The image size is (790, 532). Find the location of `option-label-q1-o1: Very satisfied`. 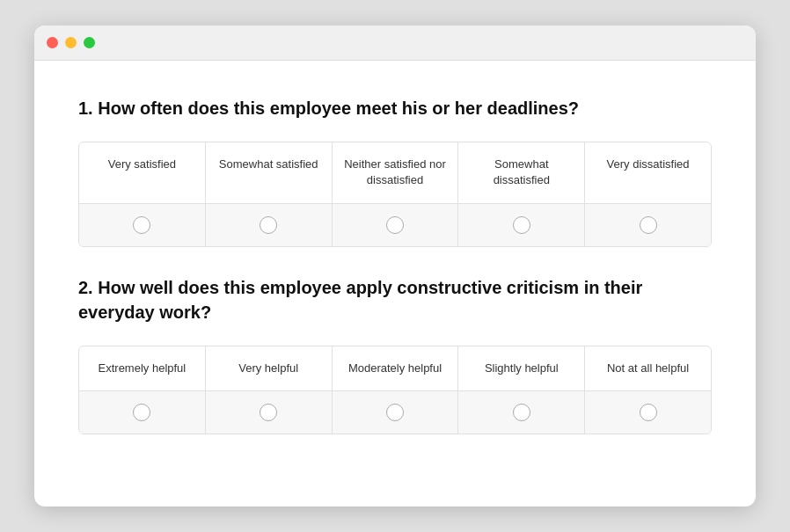

option-label-q1-o1: Very satisfied is located at coordinates (143, 172).